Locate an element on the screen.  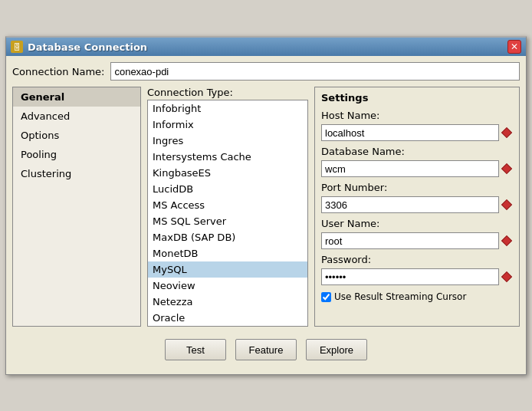
streaming-label: Use Result Streaming Cursor is located at coordinates (400, 297).